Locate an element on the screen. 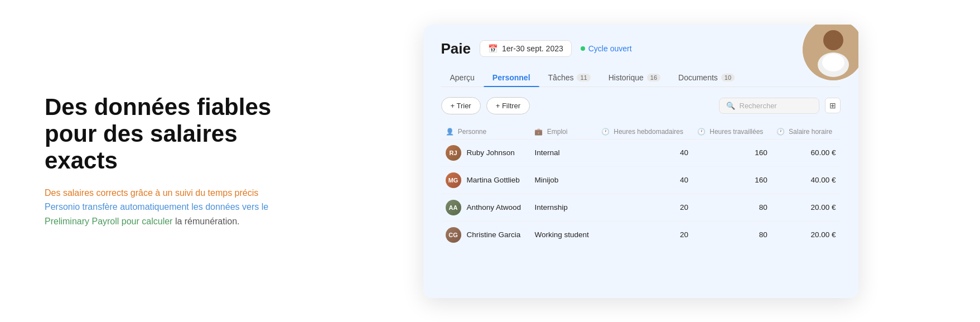 The image size is (980, 322). cell-emploi-1: Minijob is located at coordinates (563, 180).